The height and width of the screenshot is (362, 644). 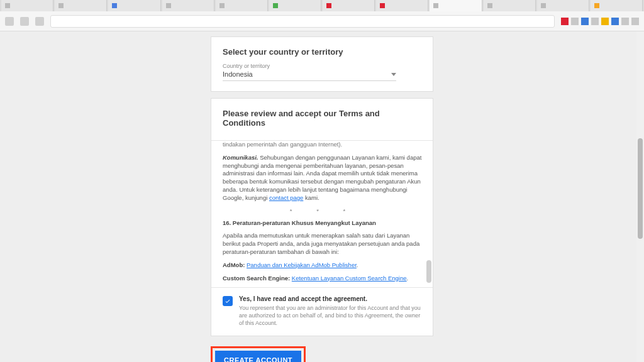 What do you see at coordinates (238, 74) in the screenshot?
I see `country-selected-value: Indonesia` at bounding box center [238, 74].